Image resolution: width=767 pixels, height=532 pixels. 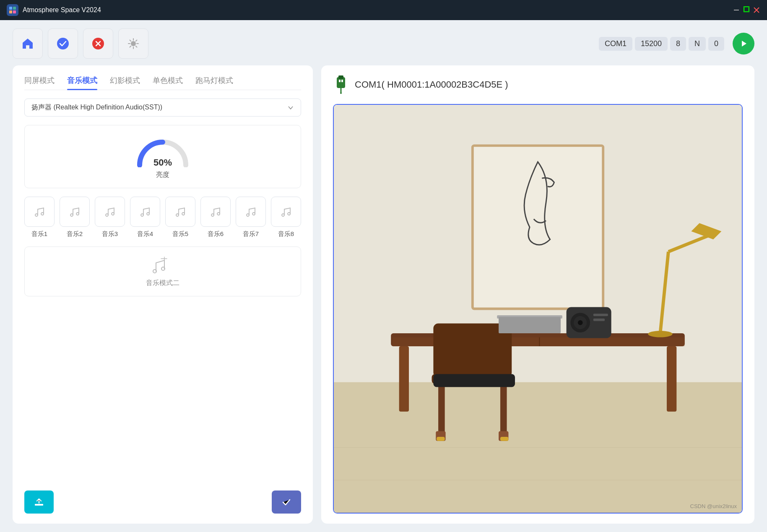 I want to click on device-header: COM1( HM0001:1A00002B3C4D5E ), so click(x=538, y=86).